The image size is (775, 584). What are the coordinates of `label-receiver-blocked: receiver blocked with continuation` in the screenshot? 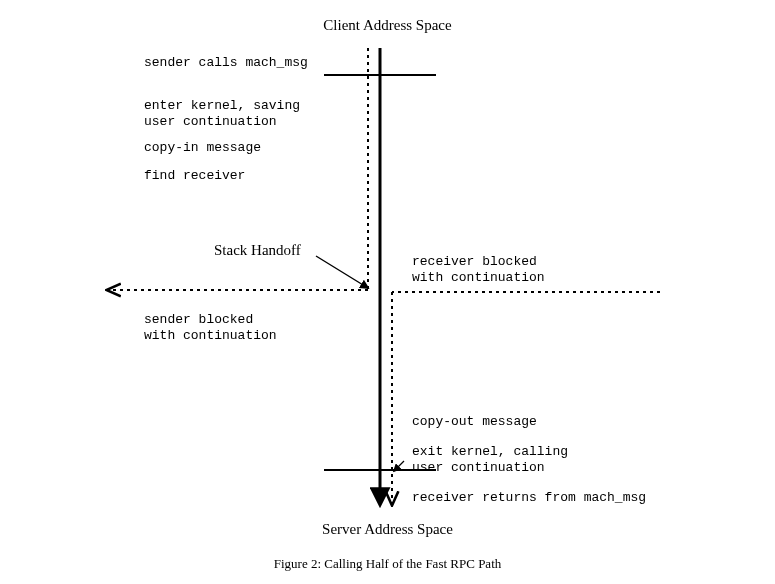 It's located at (478, 270).